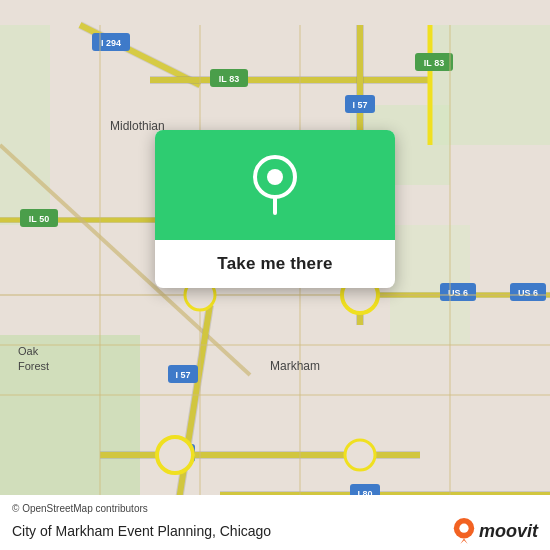 This screenshot has width=550, height=550. Describe the element at coordinates (275, 531) in the screenshot. I see `bottom-info: City of Markham Event Planning, Chicago …` at that location.